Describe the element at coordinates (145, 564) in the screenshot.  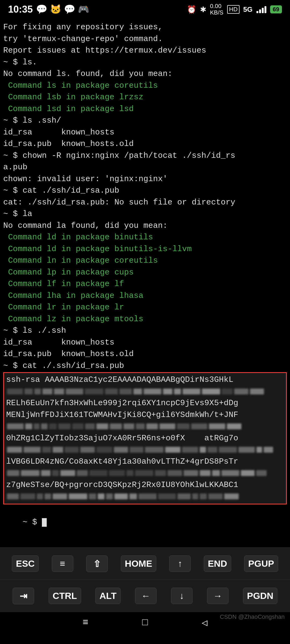
I see `keyboard-toolbar-row1: ESC≡⇧HOME↑ENDPGUP` at that location.